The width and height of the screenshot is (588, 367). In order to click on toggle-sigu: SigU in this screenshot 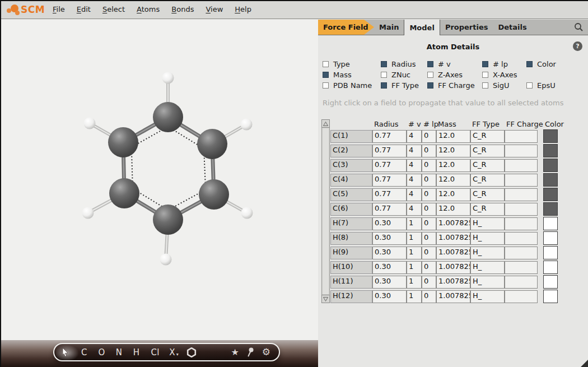, I will do `click(504, 85)`.